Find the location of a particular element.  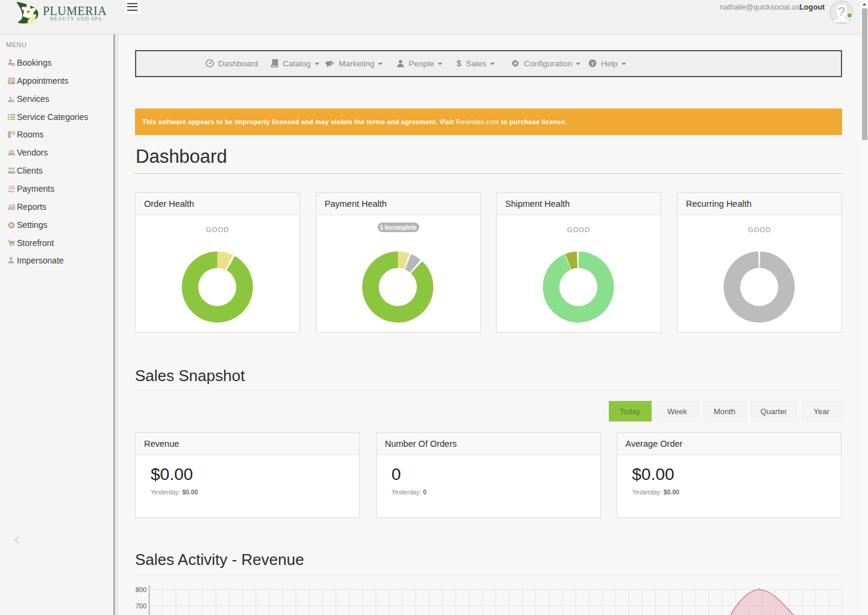

svg-text: 800 is located at coordinates (141, 590).